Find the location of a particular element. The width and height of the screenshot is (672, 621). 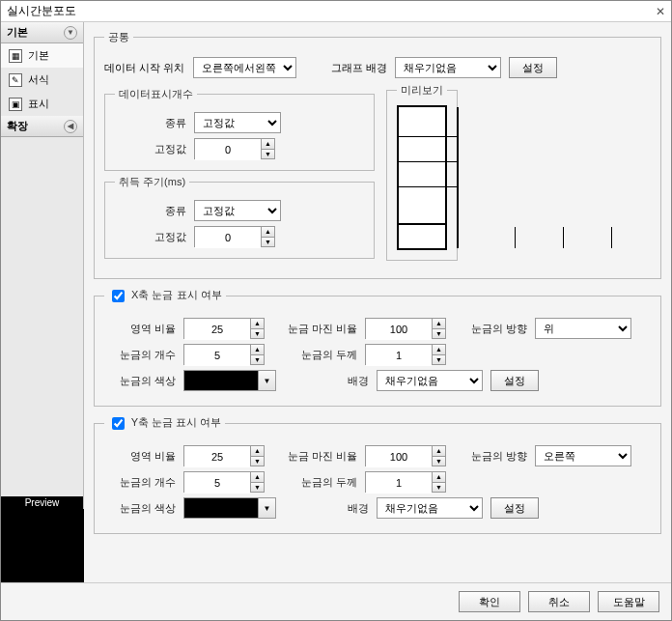

ok-button: 확인 is located at coordinates (490, 602).